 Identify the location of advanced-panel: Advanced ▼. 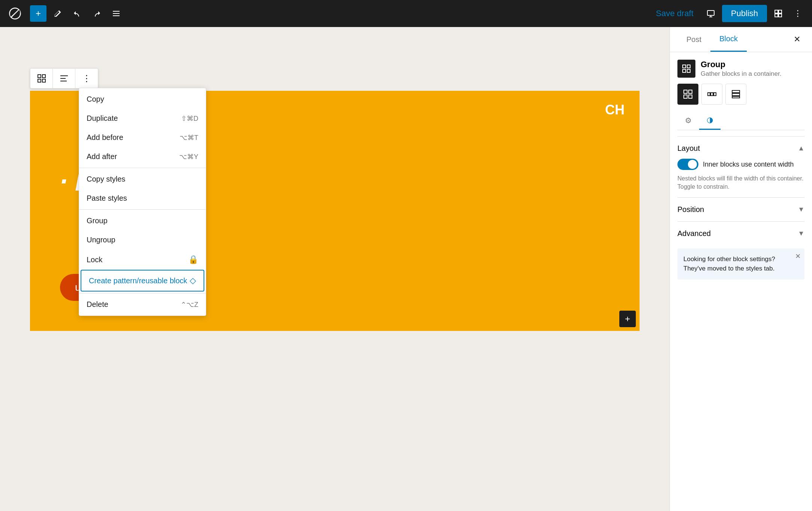
(741, 233).